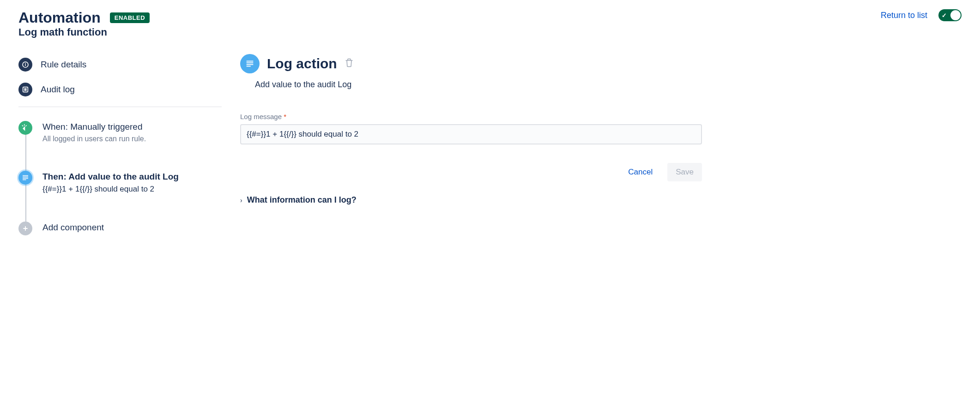 Image resolution: width=980 pixels, height=408 pixels. What do you see at coordinates (120, 228) in the screenshot?
I see `step-add-component: Add component` at bounding box center [120, 228].